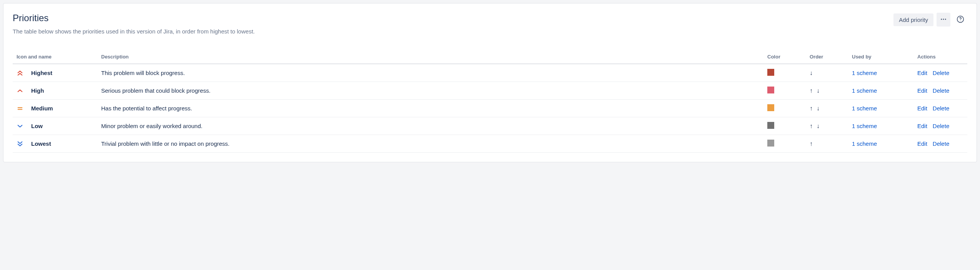  Describe the element at coordinates (490, 126) in the screenshot. I see `table-row: Low Minor problem or easily worked aroun…` at that location.